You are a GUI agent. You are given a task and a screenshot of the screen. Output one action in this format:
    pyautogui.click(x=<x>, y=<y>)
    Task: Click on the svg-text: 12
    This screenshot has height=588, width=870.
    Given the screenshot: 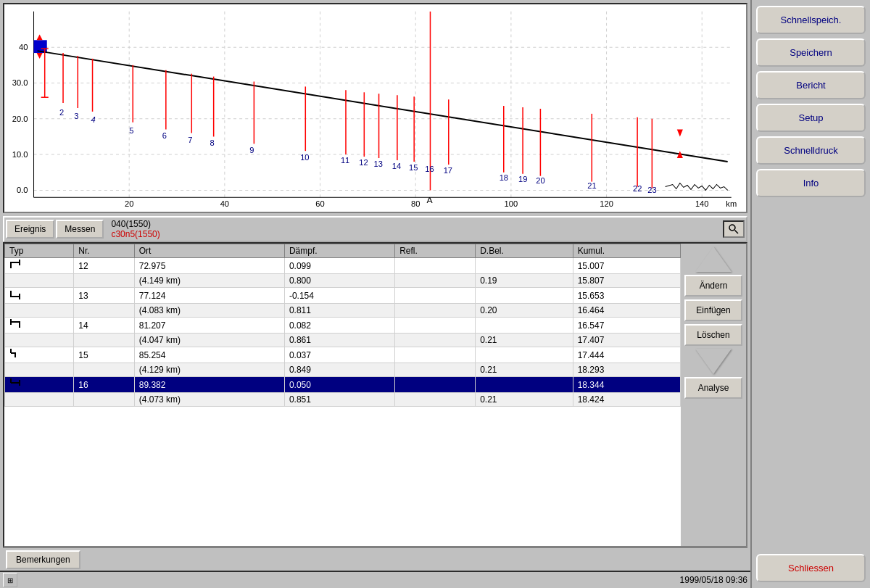 What is the action you would take?
    pyautogui.click(x=363, y=162)
    